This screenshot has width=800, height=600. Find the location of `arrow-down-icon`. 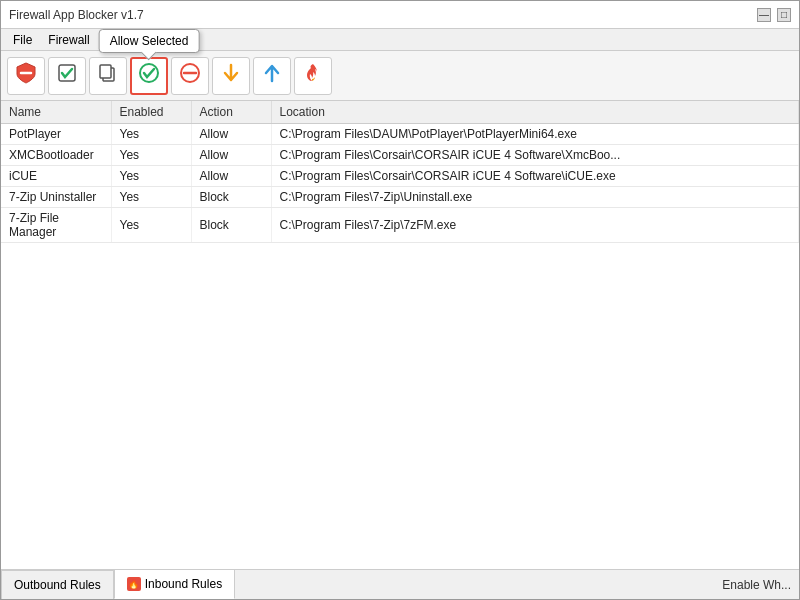

arrow-down-icon is located at coordinates (231, 76).